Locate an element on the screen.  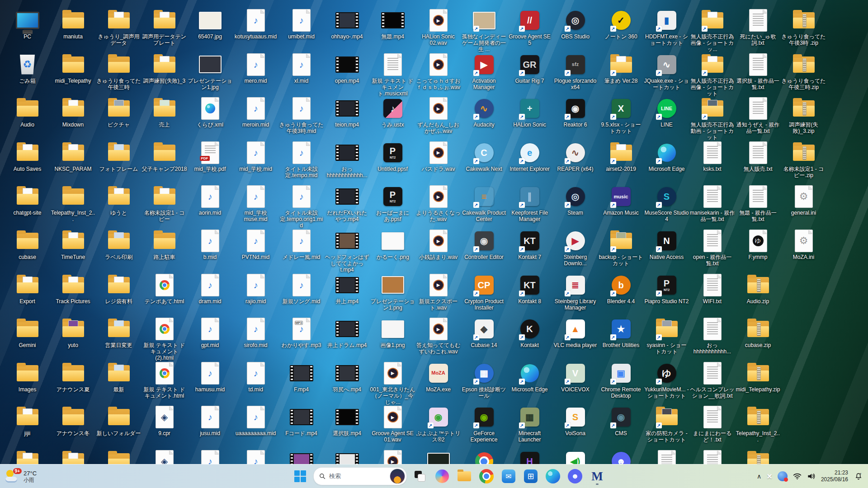
desktop-icon: 新規 テキスト ドキュメント (2).html is located at coordinates (165, 339).